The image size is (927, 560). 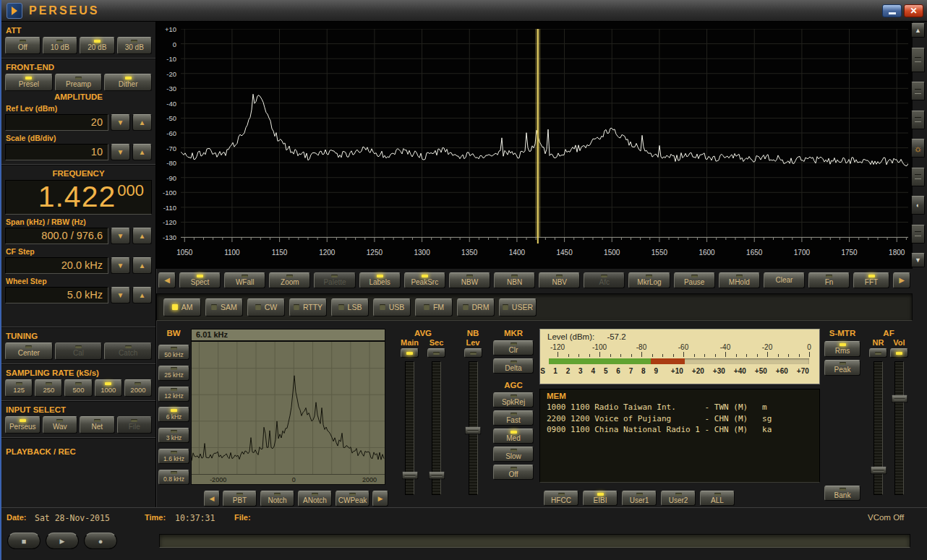 I want to click on main-slider, so click(x=409, y=428).